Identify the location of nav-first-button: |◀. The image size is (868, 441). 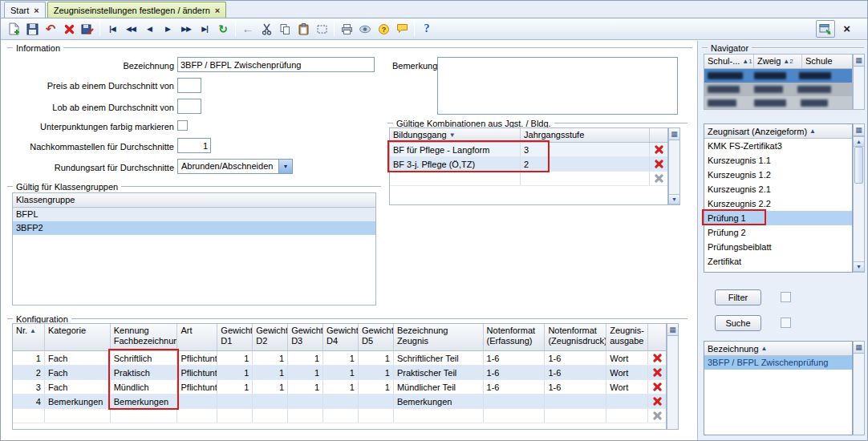
(112, 29).